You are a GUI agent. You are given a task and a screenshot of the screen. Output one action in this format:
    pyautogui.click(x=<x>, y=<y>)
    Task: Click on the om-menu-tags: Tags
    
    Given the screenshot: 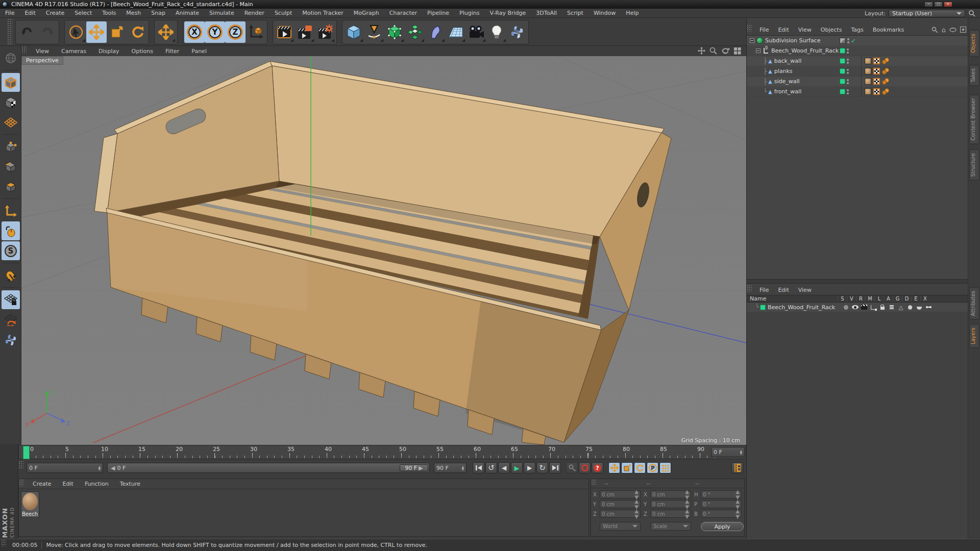 What is the action you would take?
    pyautogui.click(x=857, y=30)
    